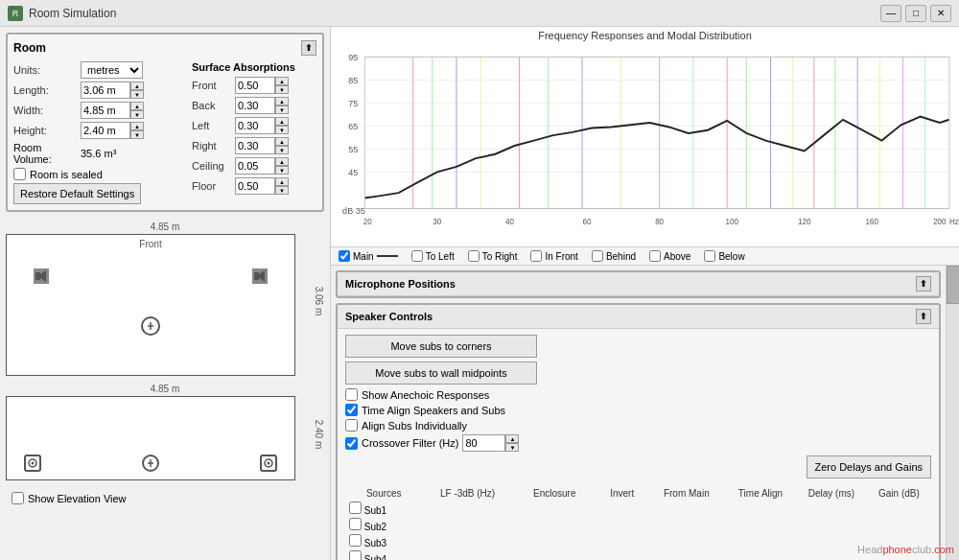  I want to click on crossover-checkbox, so click(351, 443).